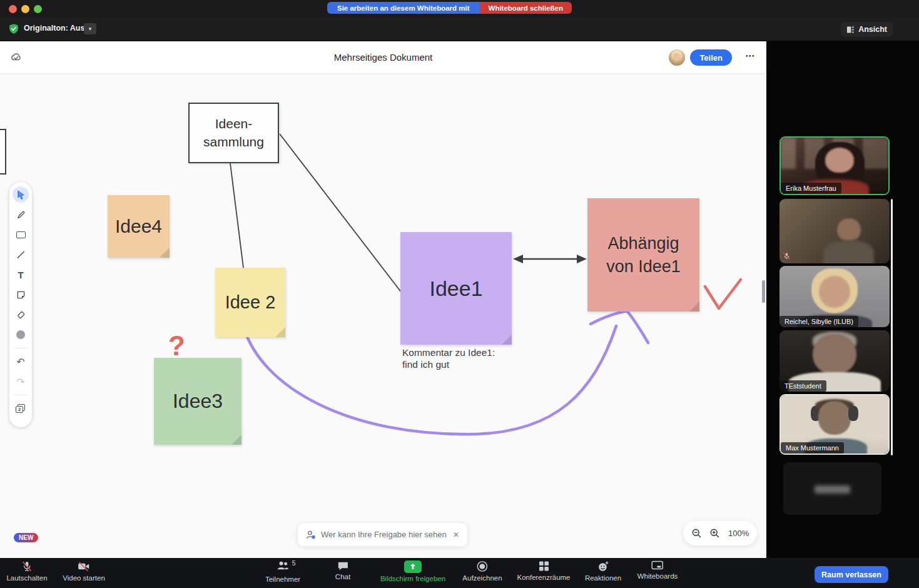  I want to click on sticky-note-icon, so click(21, 295).